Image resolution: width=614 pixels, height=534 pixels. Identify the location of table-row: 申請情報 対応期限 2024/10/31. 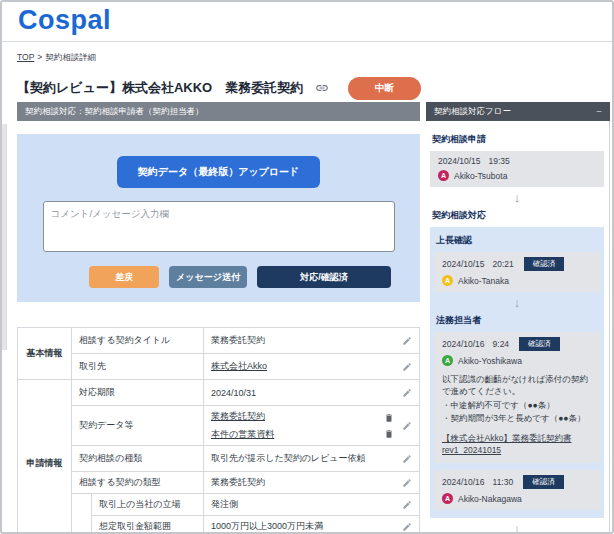
(219, 393).